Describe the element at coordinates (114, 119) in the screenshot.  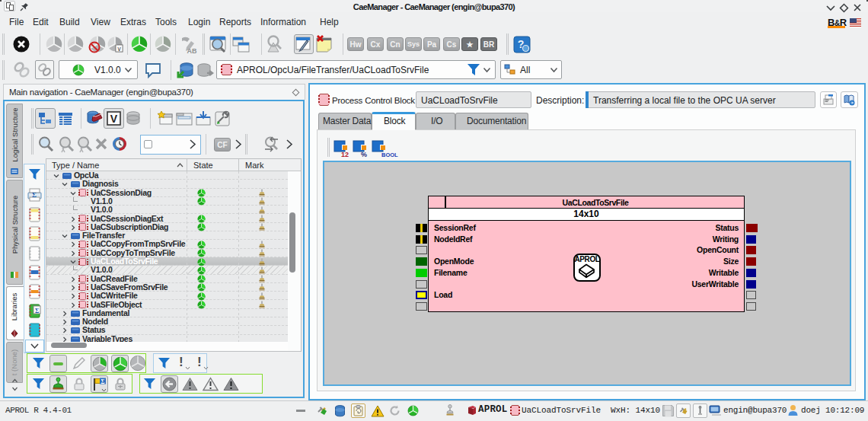
I see `svg-text: V` at that location.